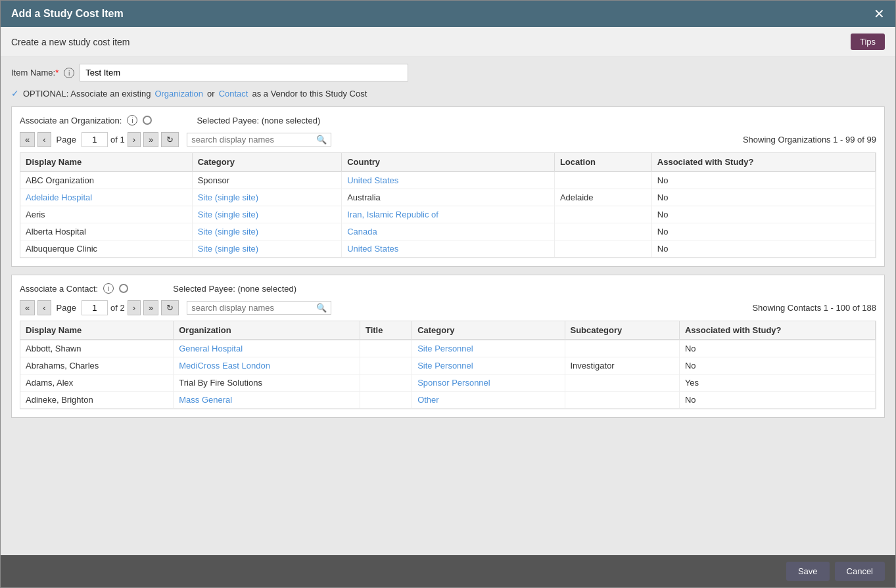 Image resolution: width=896 pixels, height=588 pixels. Describe the element at coordinates (603, 198) in the screenshot. I see `org-location: Adelaide` at that location.